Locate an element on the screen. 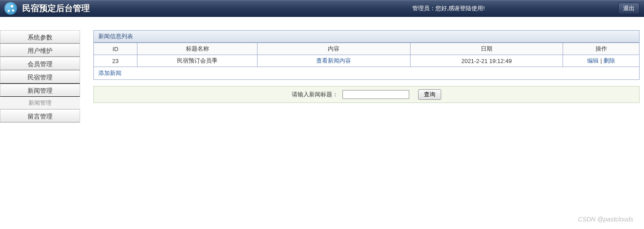  edit-link: 编辑 is located at coordinates (593, 60).